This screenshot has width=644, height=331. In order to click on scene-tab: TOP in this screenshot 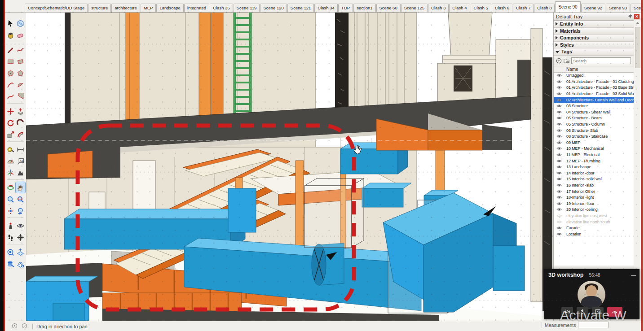, I will do `click(346, 8)`.